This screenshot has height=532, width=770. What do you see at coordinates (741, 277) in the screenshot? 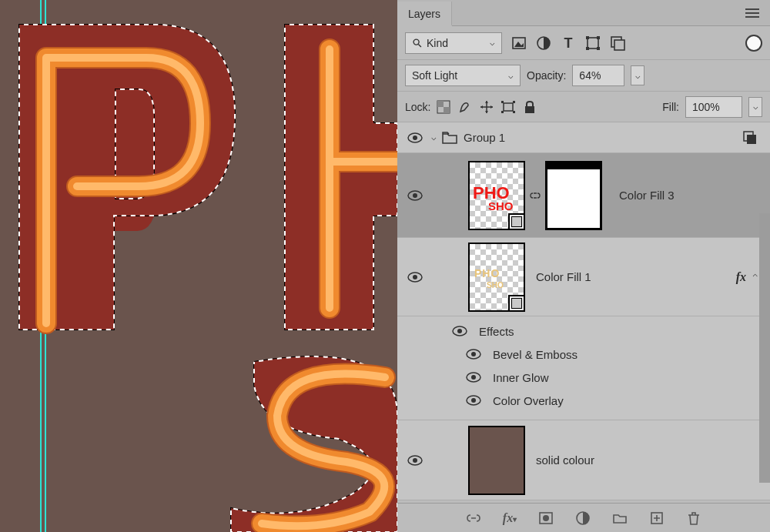
I see `fx-indicator: fx` at bounding box center [741, 277].